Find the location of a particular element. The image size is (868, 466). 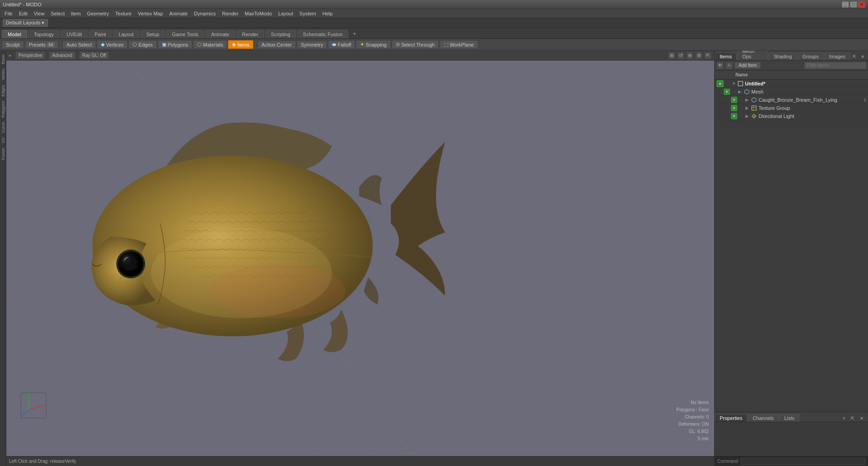

bp-close: ✕ is located at coordinates (862, 419).